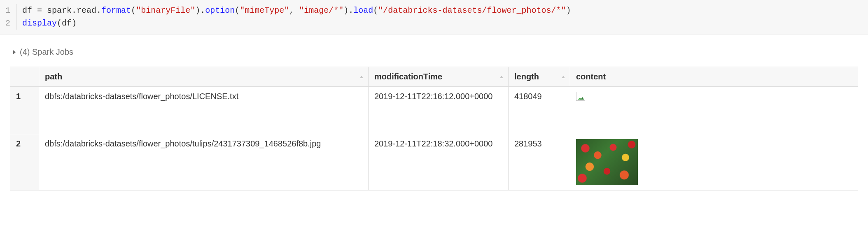  I want to click on code-token: "image/*", so click(321, 11).